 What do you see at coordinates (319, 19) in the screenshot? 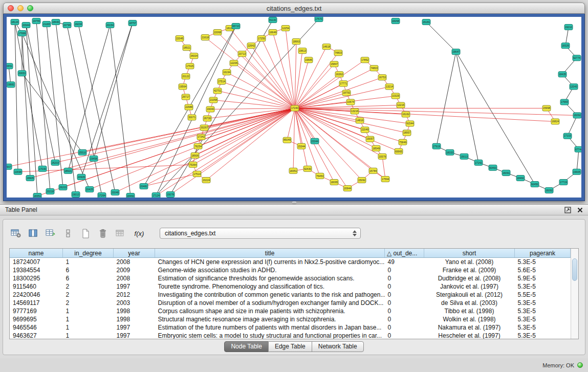
I see `graph-node: 17570` at bounding box center [319, 19].